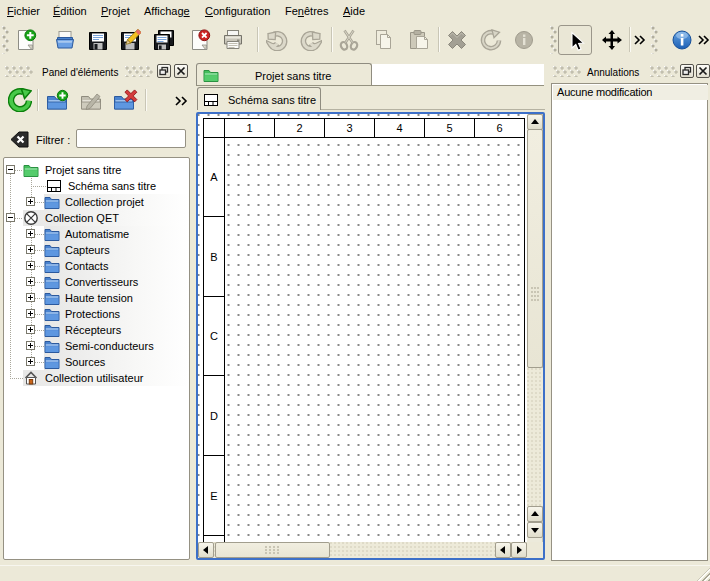 Image resolution: width=710 pixels, height=581 pixels. I want to click on svg-text: 2, so click(299, 128).